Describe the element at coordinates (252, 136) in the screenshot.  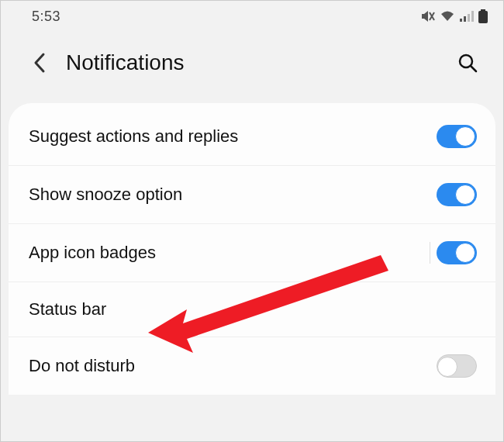
I see `row-suggest-actions: Suggest actions and replies` at that location.